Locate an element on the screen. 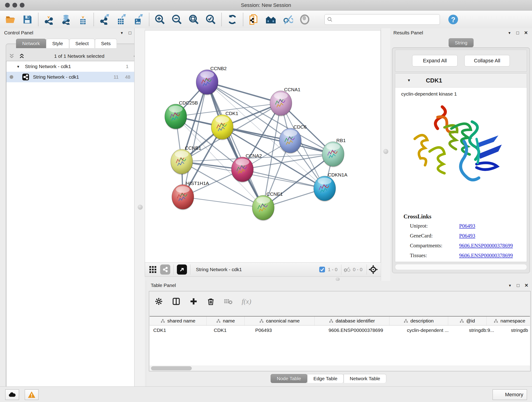  left-splitter is located at coordinates (139, 207).